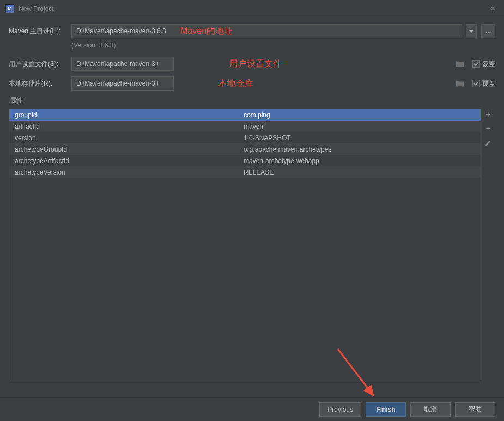 The height and width of the screenshot is (421, 504). Describe the element at coordinates (488, 129) in the screenshot. I see `remove-property-button: −` at that location.